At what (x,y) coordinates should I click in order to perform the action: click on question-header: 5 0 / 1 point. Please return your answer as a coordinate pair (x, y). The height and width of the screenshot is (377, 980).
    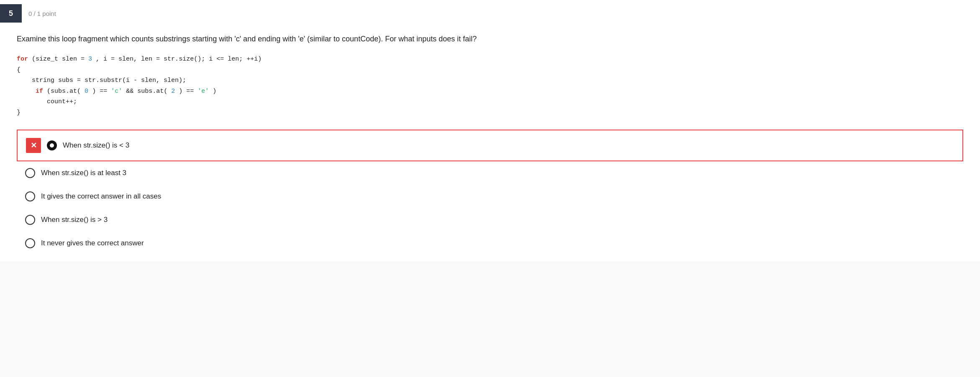
    Looking at the image, I should click on (490, 13).